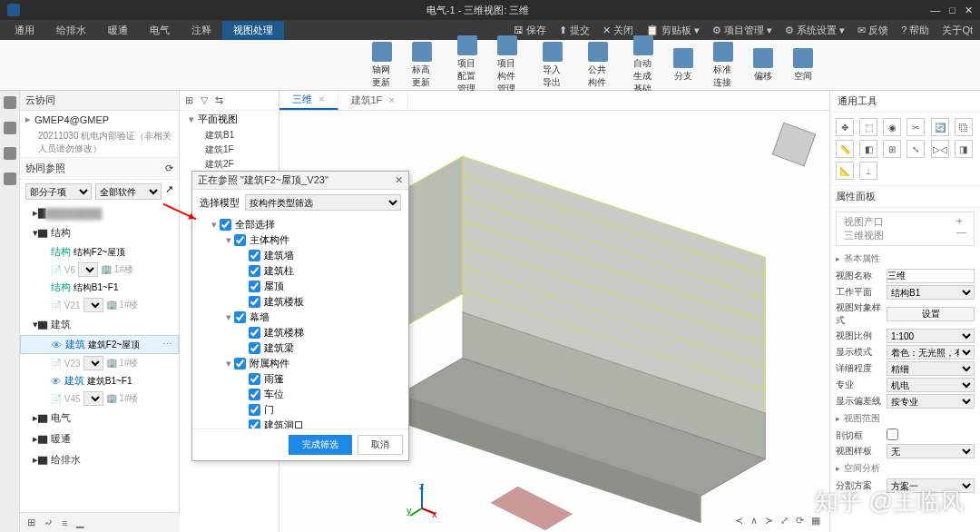 This screenshot has height=532, width=980. I want to click on tool-btn-0: ✥, so click(845, 127).